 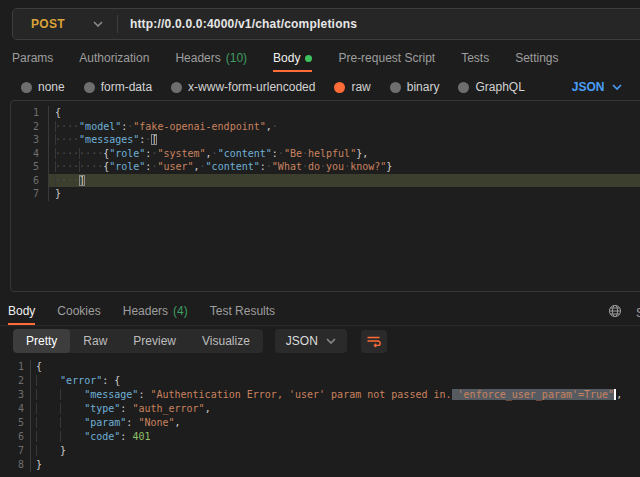 I want to click on body-type-raw: raw, so click(x=352, y=87).